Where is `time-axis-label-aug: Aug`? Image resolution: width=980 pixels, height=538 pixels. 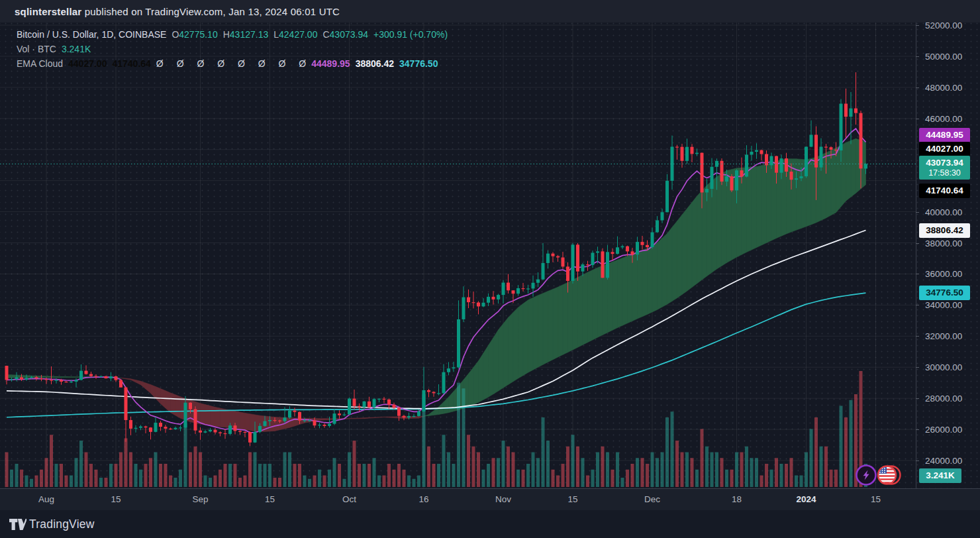
time-axis-label-aug: Aug is located at coordinates (46, 500).